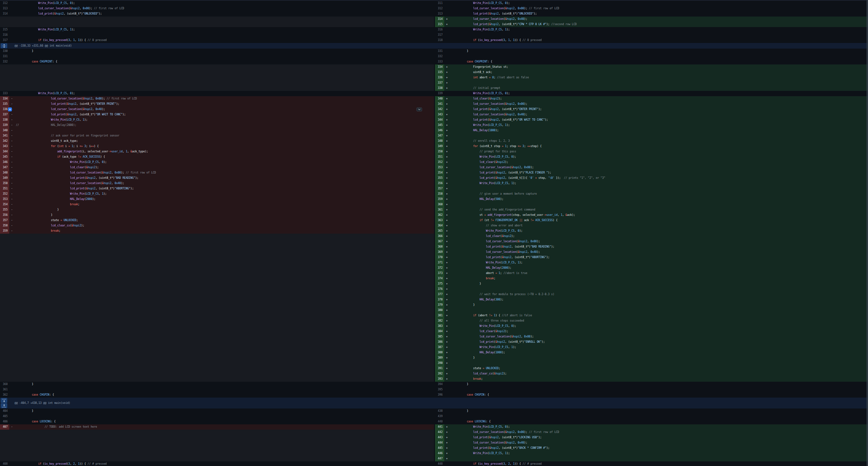 This screenshot has height=466, width=868. Describe the element at coordinates (439, 448) in the screenshot. I see `line-number: 445` at that location.